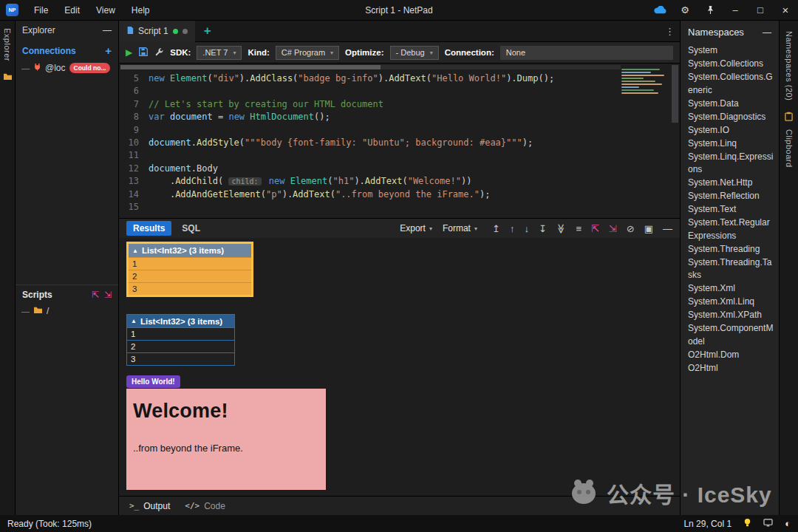  I want to click on code-line: 11, so click(369, 155).